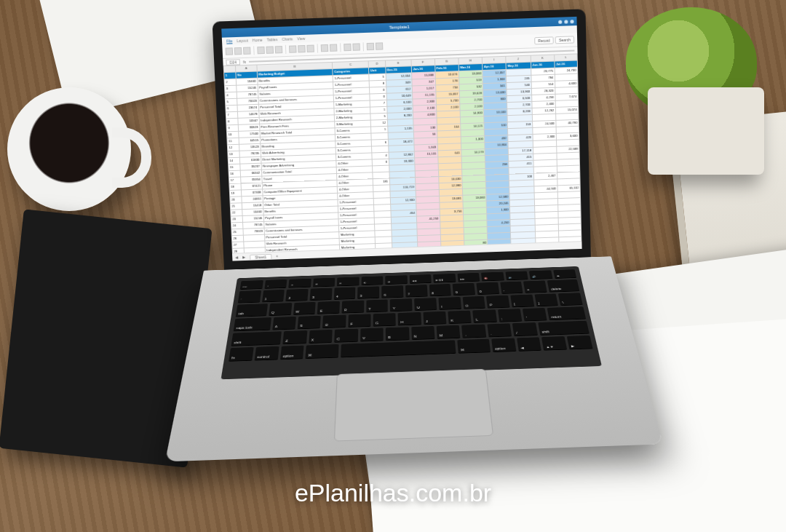 The height and width of the screenshot is (532, 786). I want to click on key: 🔊, so click(541, 275).